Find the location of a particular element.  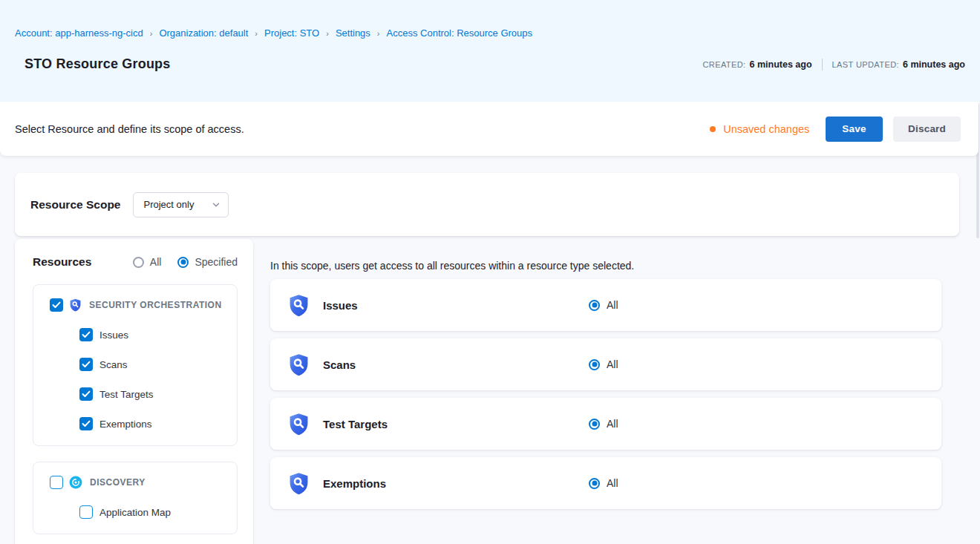

toolbar-description: Select Resource and define its scope of … is located at coordinates (129, 129).